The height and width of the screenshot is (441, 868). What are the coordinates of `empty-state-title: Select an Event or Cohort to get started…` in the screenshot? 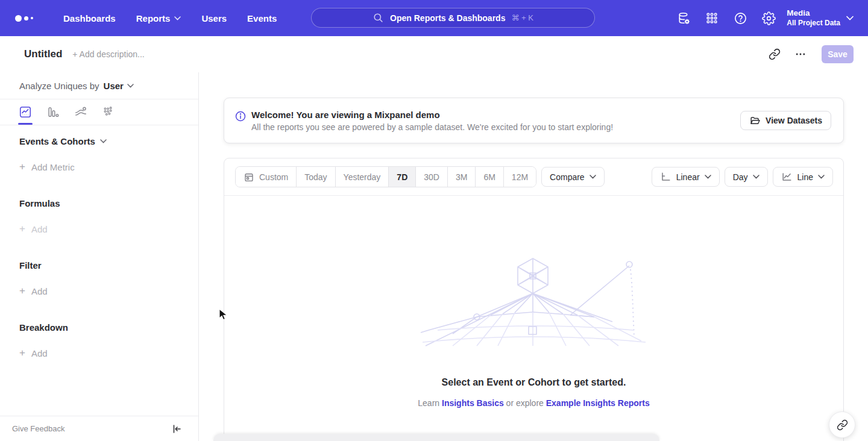 It's located at (534, 383).